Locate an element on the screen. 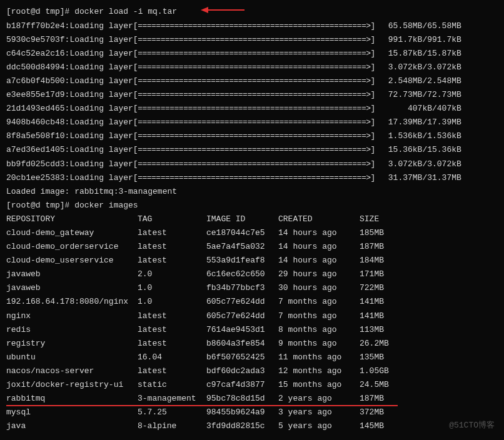  layer-size: 3.072kB/3.072kB is located at coordinates (421, 164).